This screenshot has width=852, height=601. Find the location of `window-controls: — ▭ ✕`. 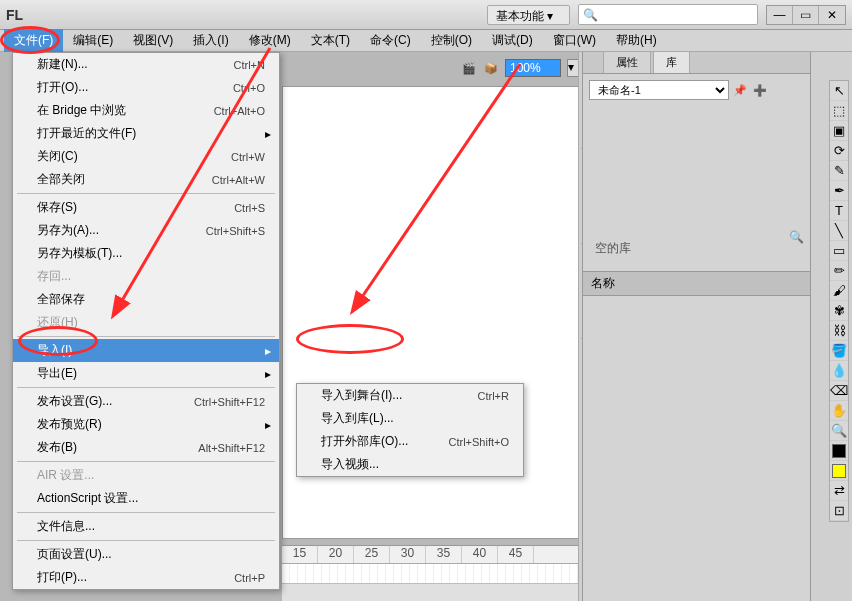

window-controls: — ▭ ✕ is located at coordinates (806, 15).